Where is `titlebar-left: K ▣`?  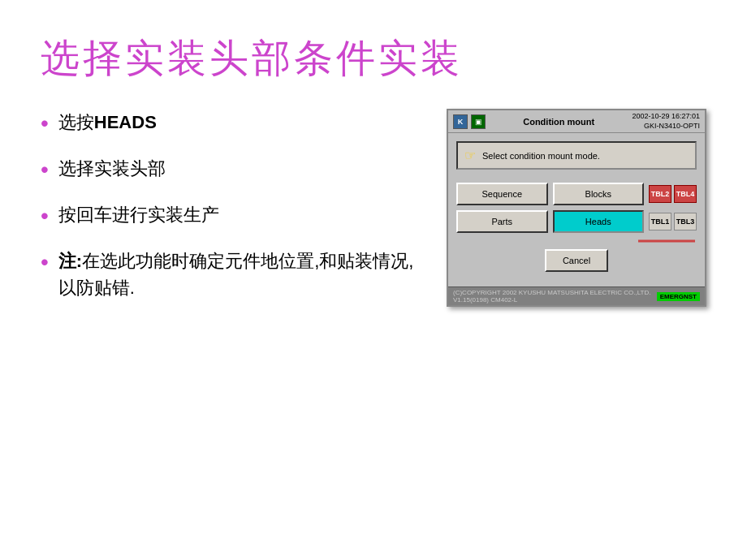
titlebar-left: K ▣ is located at coordinates (469, 122).